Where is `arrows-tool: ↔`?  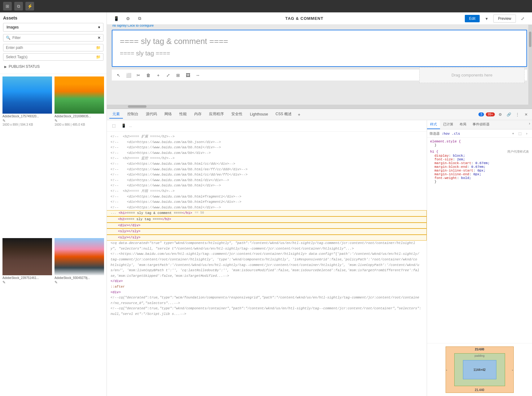
arrows-tool: ↔ is located at coordinates (198, 75).